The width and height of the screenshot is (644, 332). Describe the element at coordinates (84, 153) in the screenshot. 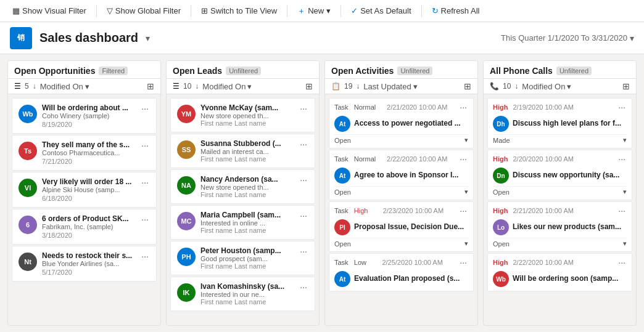

I see `table-row: Ts They sell many of the s... Contoso Ph…` at that location.